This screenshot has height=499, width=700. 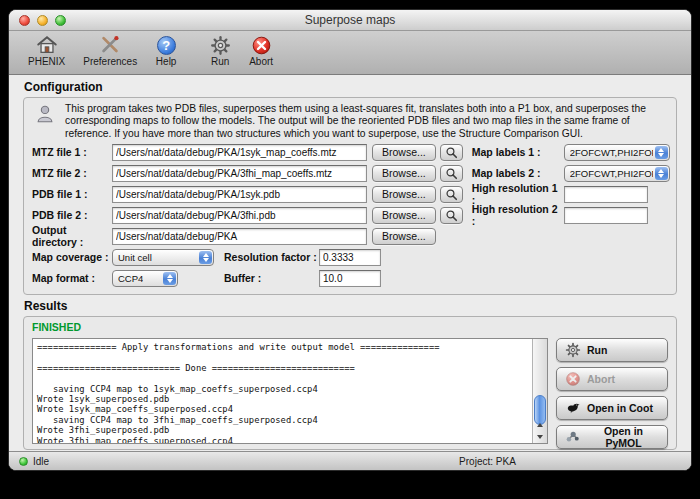 What do you see at coordinates (404, 152) in the screenshot?
I see `mtz-file-1-browse-button: Browse...` at bounding box center [404, 152].